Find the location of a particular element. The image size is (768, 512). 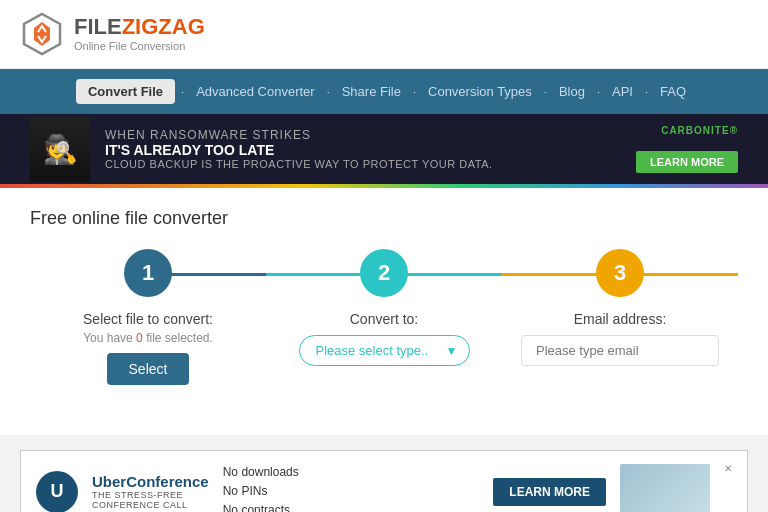

nav-item-api: API is located at coordinates (622, 92).